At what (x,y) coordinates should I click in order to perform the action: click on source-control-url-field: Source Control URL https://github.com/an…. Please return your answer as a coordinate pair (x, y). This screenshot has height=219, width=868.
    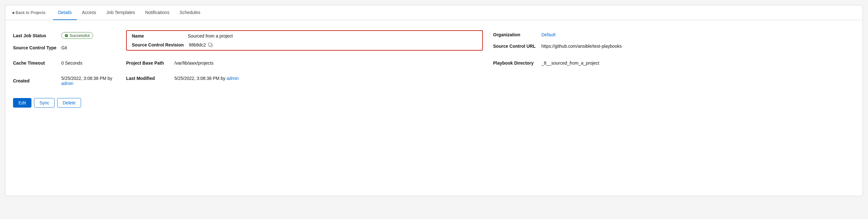
    Looking at the image, I should click on (671, 46).